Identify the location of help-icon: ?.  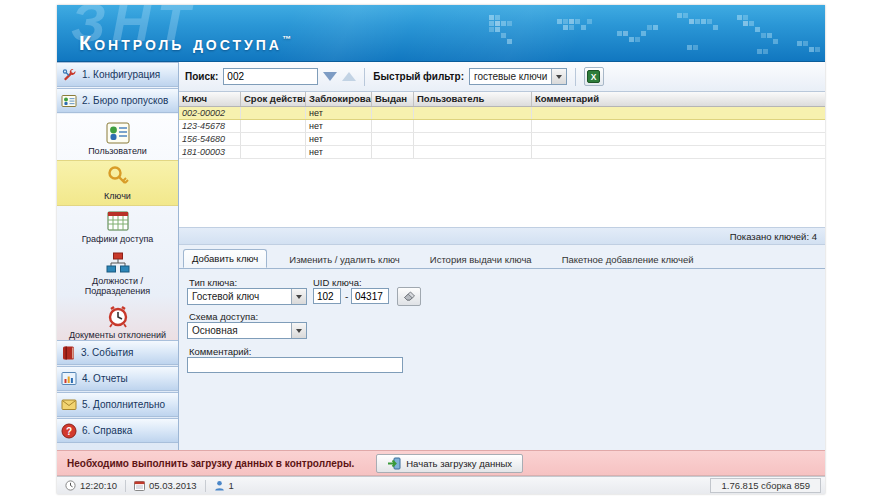
(69, 431).